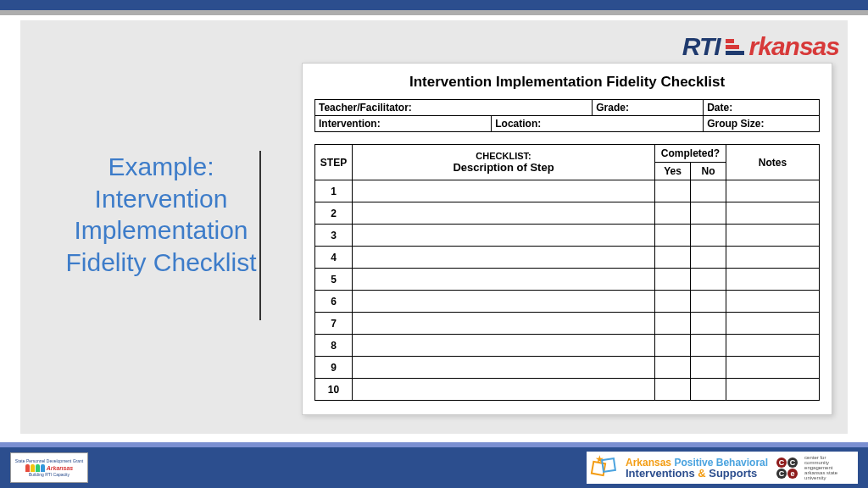 The width and height of the screenshot is (868, 488). Describe the element at coordinates (454, 108) in the screenshot. I see `teacher-label: Teacher/Facilitator:` at that location.